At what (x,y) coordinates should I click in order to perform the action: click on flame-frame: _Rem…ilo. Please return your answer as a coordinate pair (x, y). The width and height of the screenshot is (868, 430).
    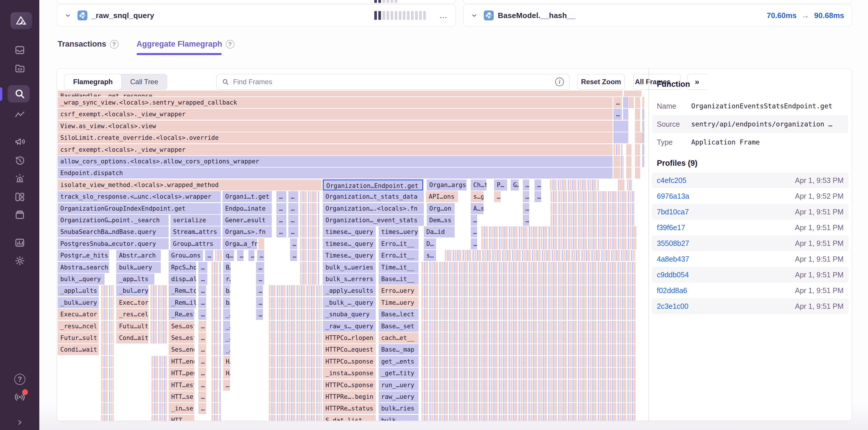
    Looking at the image, I should click on (183, 303).